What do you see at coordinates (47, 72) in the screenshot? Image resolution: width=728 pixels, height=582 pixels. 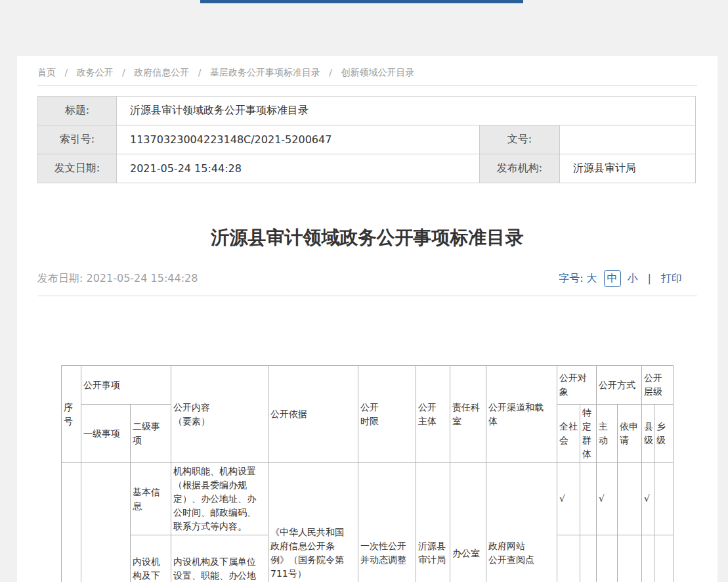 I see `breadcrumb-item-home: 首页` at bounding box center [47, 72].